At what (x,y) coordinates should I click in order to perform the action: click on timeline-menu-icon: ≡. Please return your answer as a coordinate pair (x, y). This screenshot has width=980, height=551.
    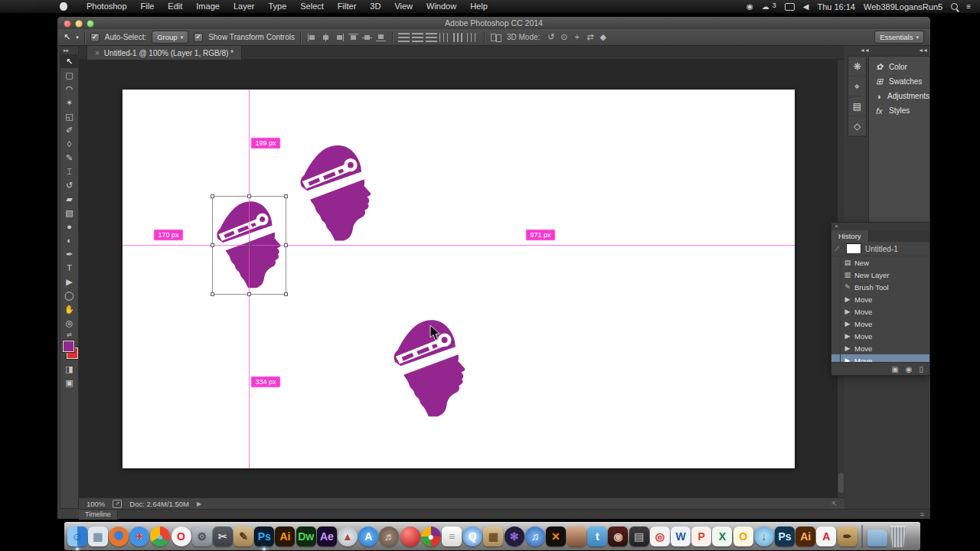
    Looking at the image, I should click on (922, 514).